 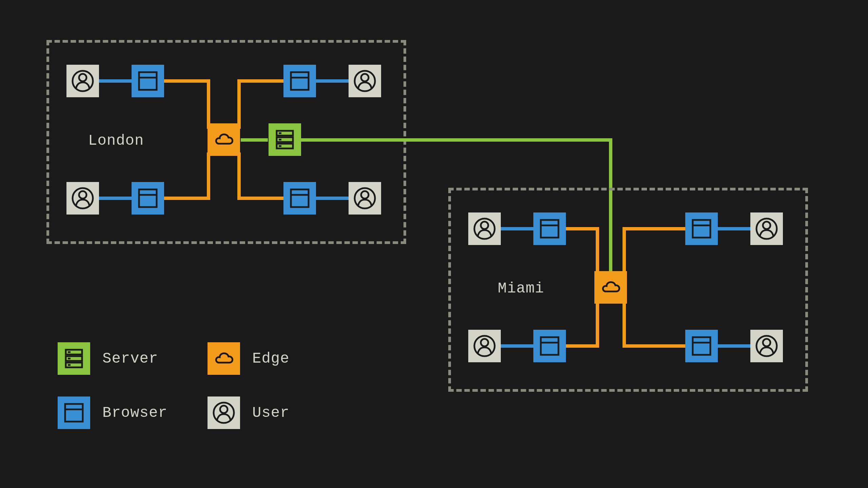 I want to click on server-icon, so click(x=74, y=359).